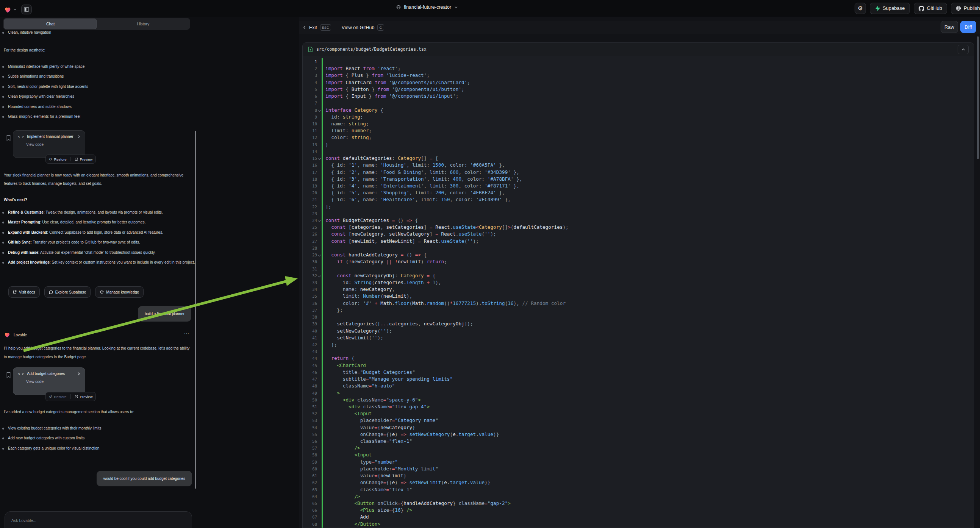 Image resolution: width=980 pixels, height=528 pixels. What do you see at coordinates (638, 103) in the screenshot?
I see `code-line: 7` at bounding box center [638, 103].